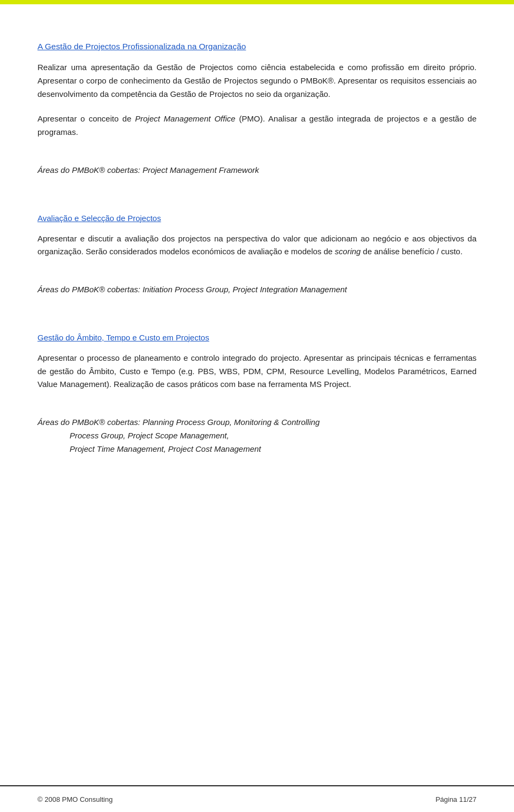 This screenshot has width=514, height=812. Describe the element at coordinates (257, 290) in the screenshot. I see `pmbok-areas-2: Áreas do PMBoK® cobertas: Initiation Pro…` at that location.